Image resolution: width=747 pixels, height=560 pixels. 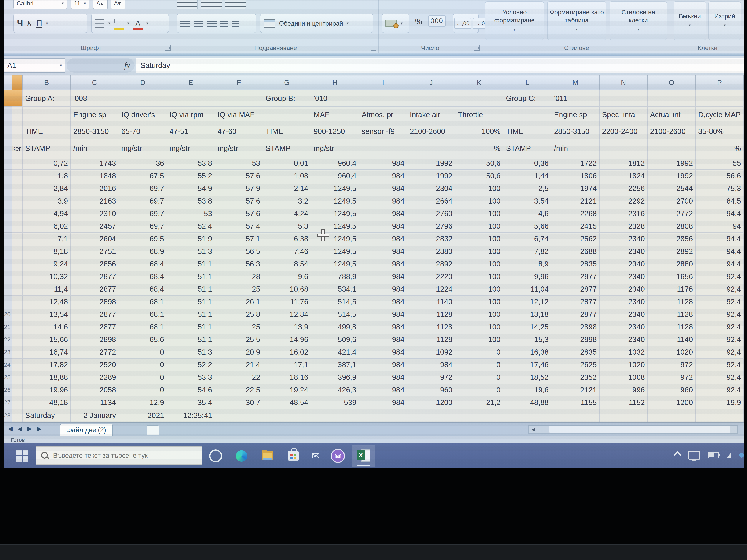 What do you see at coordinates (224, 23) in the screenshot?
I see `decrease-indent-button` at bounding box center [224, 23].